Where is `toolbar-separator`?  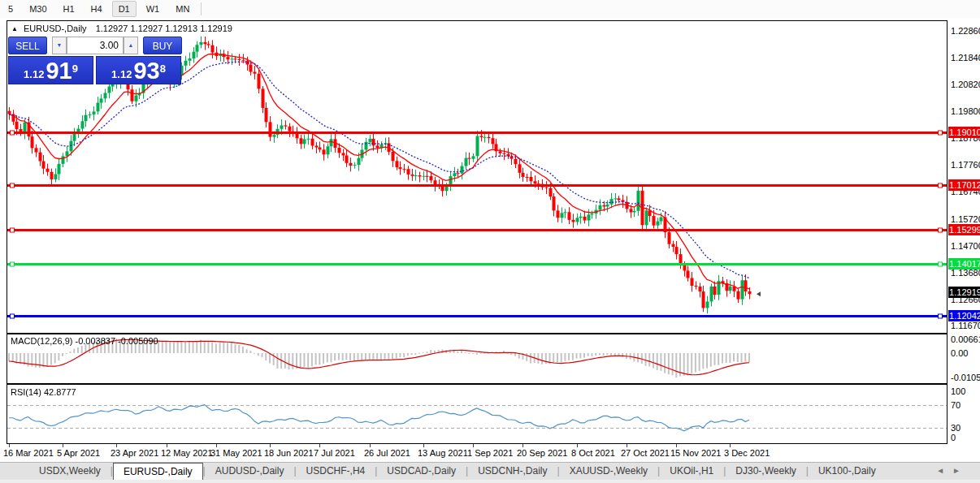
toolbar-separator is located at coordinates (202, 9).